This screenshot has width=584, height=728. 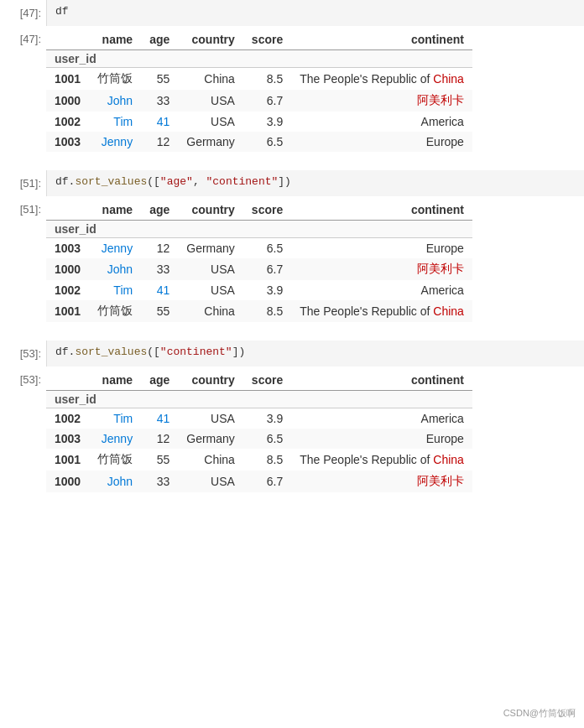 I want to click on cell-47-input: [47]: df, so click(x=292, y=13).